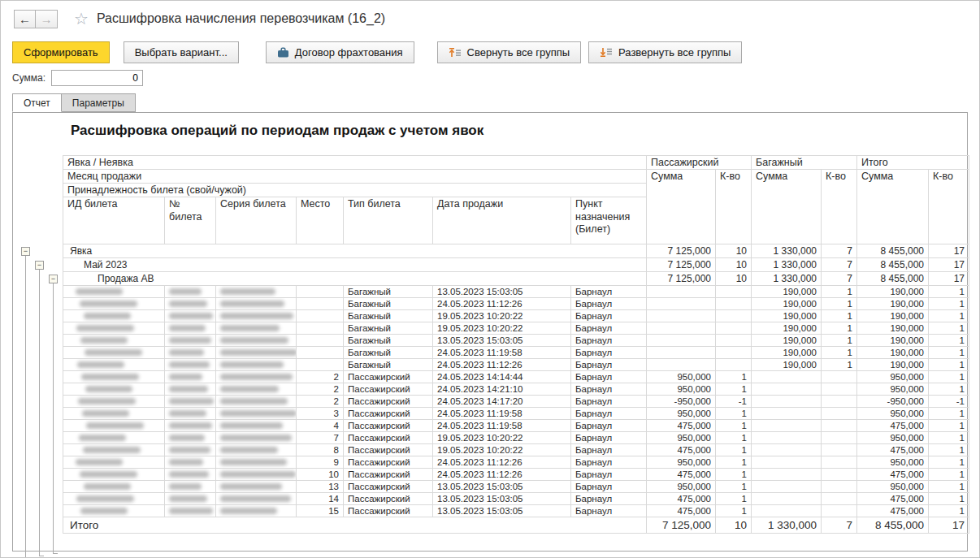 The image size is (980, 558). What do you see at coordinates (949, 526) in the screenshot?
I see `cell: 17` at bounding box center [949, 526].